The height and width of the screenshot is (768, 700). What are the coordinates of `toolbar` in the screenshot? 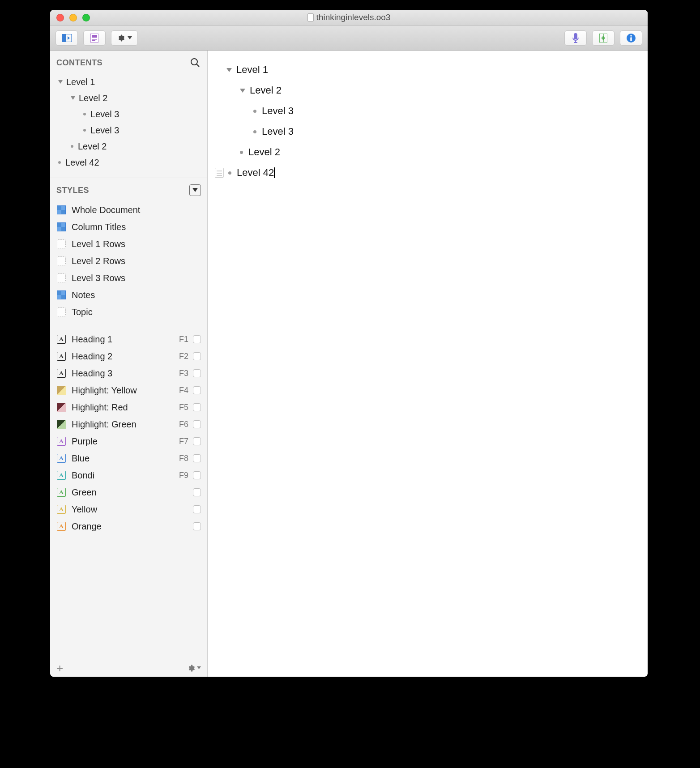 It's located at (349, 38).